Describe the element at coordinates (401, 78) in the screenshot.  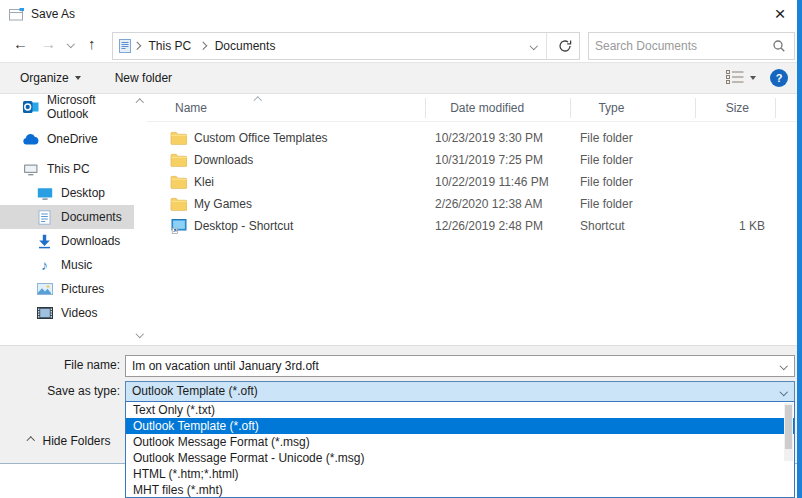
I see `command-toolbar: Organize New folder ?` at that location.